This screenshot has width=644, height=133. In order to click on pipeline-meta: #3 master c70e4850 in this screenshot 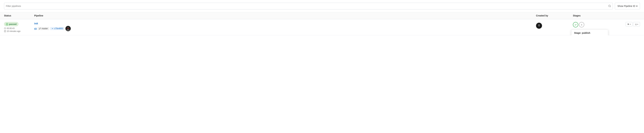, I will do `click(285, 29)`.